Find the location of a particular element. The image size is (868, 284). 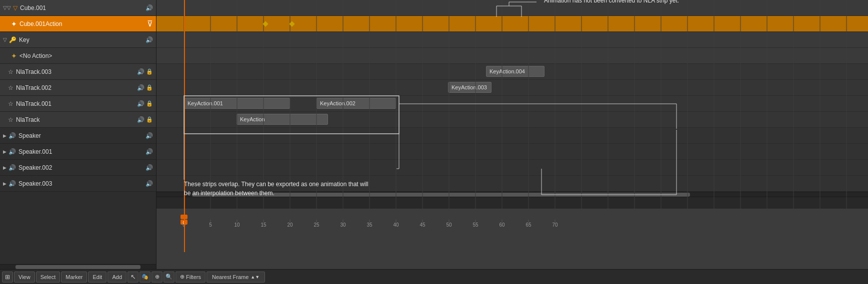

filters-button: ⊕ Filters is located at coordinates (190, 277).